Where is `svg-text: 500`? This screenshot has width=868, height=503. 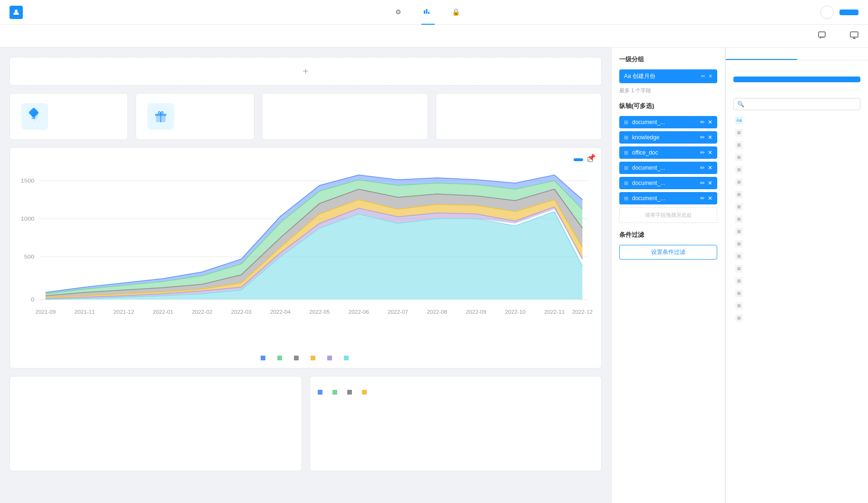 svg-text: 500 is located at coordinates (29, 257).